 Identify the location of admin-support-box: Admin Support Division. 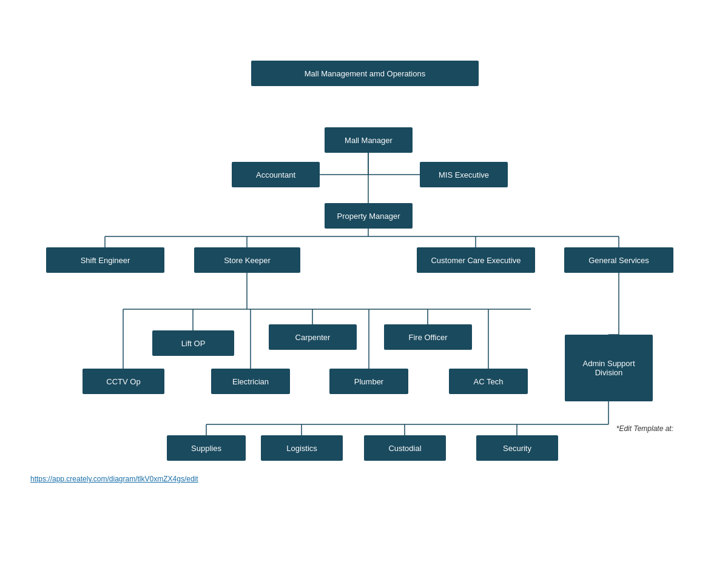
(609, 368).